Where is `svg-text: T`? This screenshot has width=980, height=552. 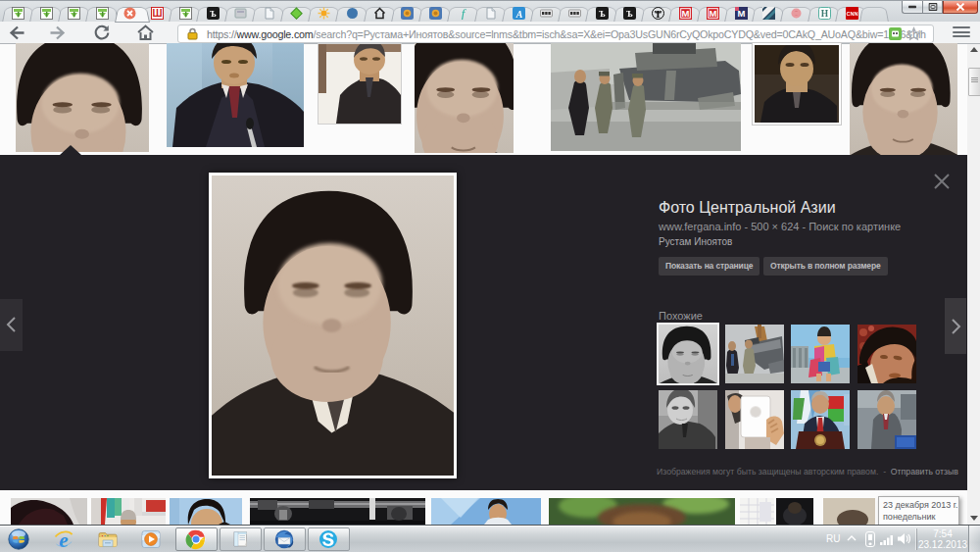 svg-text: T is located at coordinates (659, 14).